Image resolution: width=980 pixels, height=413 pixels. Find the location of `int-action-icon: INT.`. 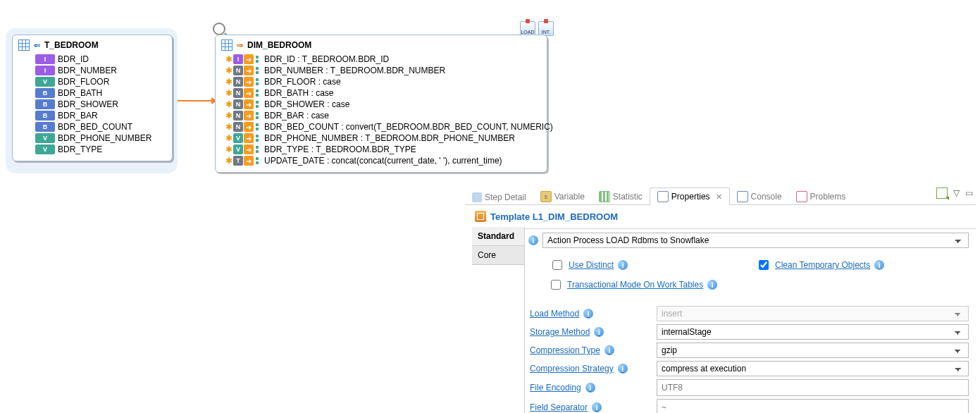

int-action-icon: INT. is located at coordinates (546, 28).